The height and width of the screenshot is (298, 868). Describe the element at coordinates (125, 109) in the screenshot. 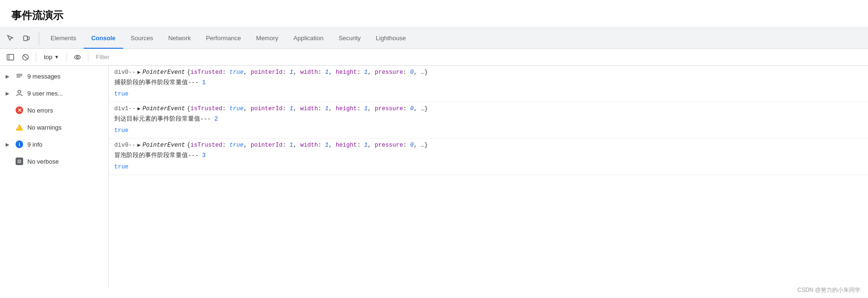

I see `div-label-2: div1--` at that location.